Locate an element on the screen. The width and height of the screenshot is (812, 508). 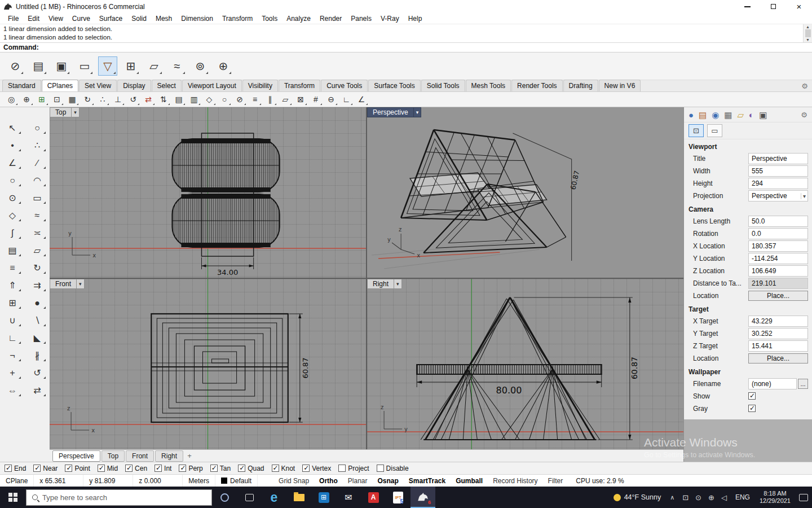
toolbar-tab: Surface Tools is located at coordinates (395, 86).